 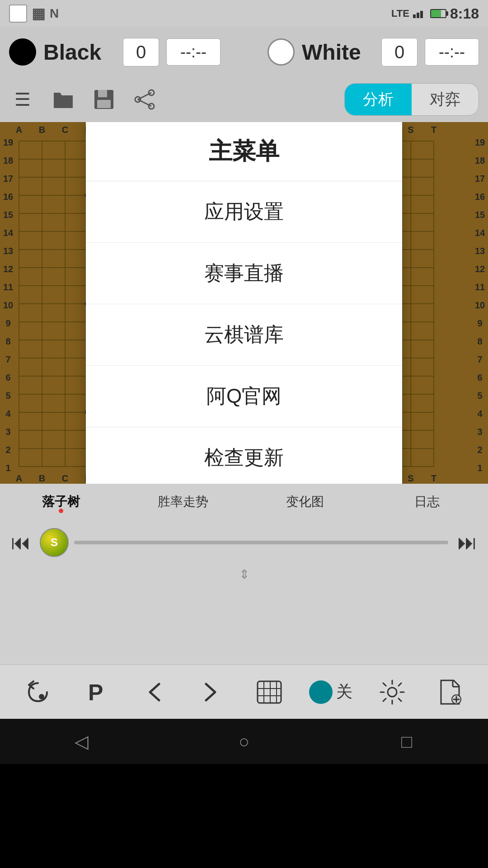 What do you see at coordinates (38, 692) in the screenshot?
I see `undo-btn` at bounding box center [38, 692].